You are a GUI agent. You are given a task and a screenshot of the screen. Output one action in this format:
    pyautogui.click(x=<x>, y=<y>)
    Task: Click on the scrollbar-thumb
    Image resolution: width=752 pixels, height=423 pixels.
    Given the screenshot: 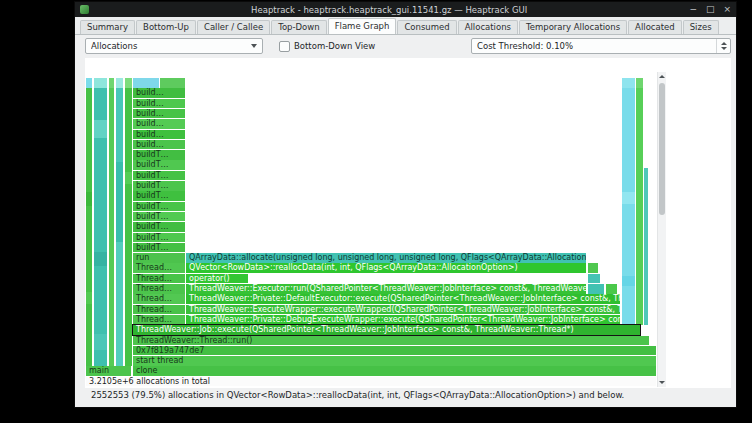 What is the action you would take?
    pyautogui.click(x=662, y=149)
    